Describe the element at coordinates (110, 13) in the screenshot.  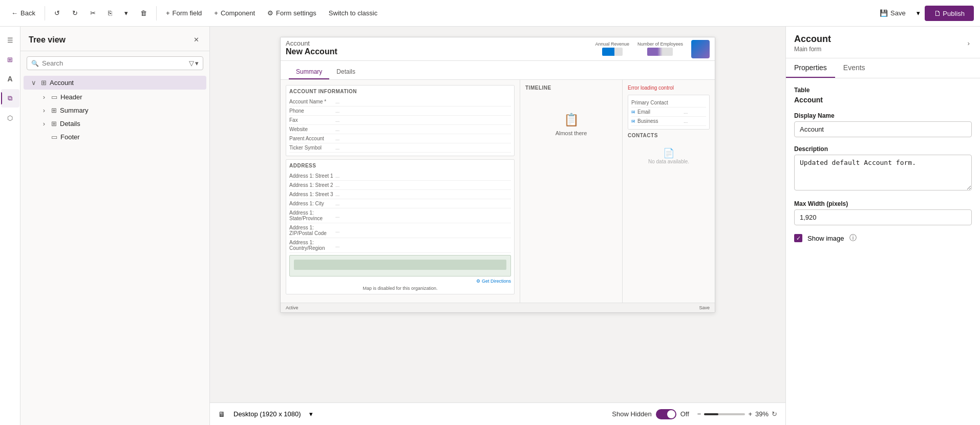
I see `paste-button: ⎘` at that location.